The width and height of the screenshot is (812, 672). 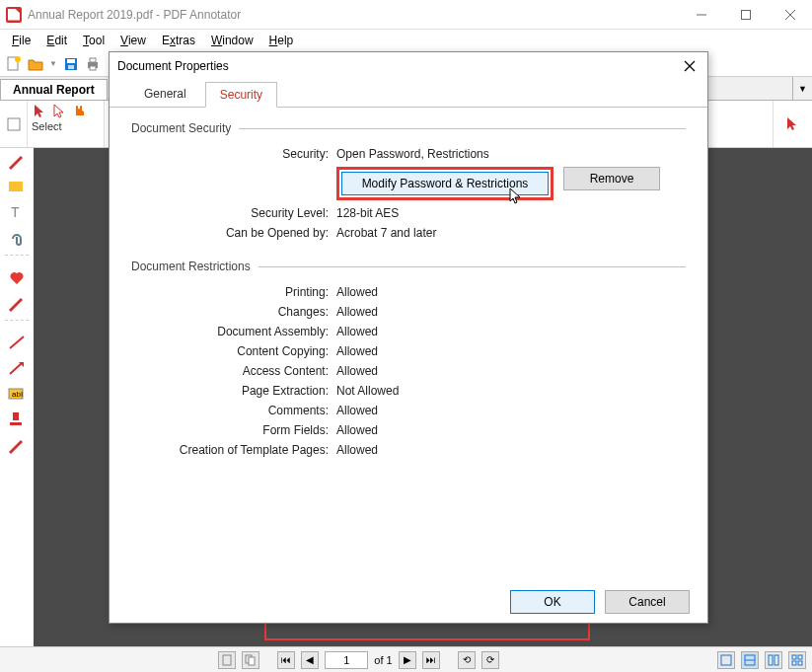 I want to click on menu-help: Help, so click(x=282, y=40).